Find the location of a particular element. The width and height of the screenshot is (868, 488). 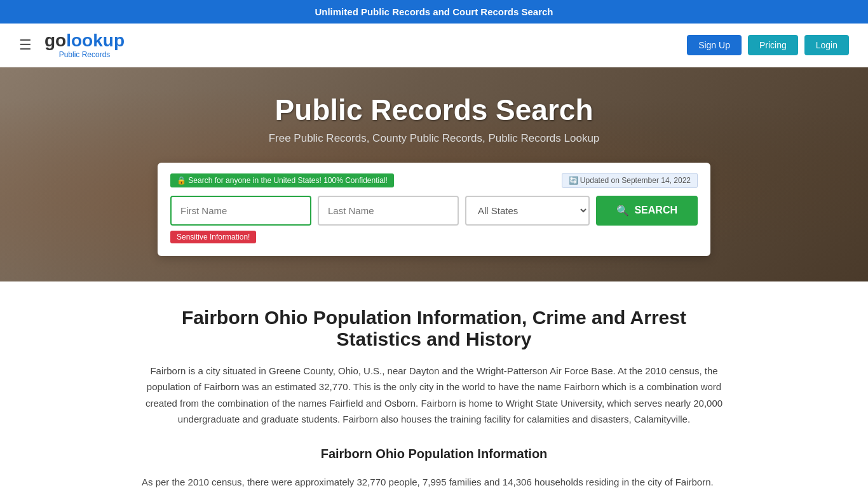

content-sub-para: As per the 2010 census, there were appro… is located at coordinates (434, 481).